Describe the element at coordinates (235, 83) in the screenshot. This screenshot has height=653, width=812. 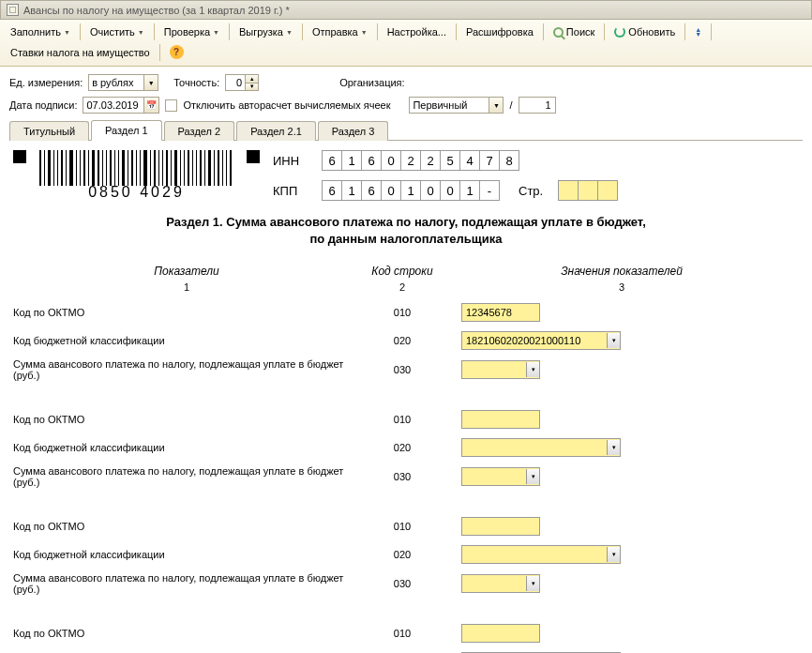
I see `precision-input` at that location.